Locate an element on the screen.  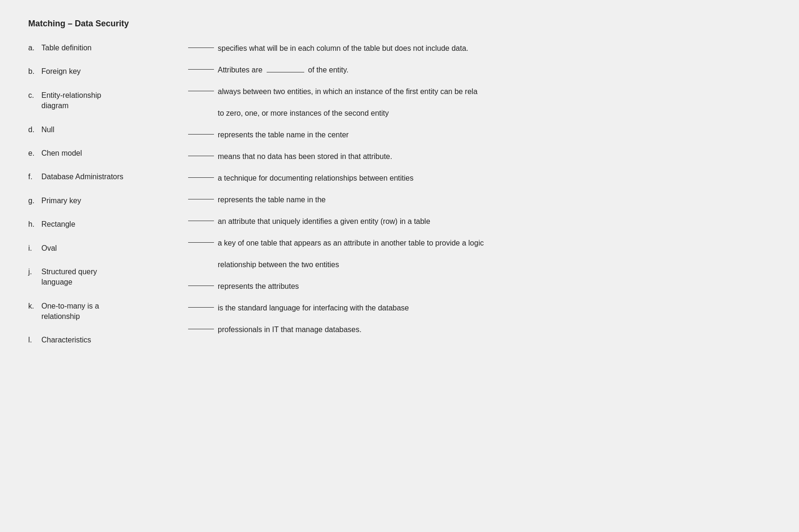
right-item: professionals in IT that manage database… is located at coordinates (480, 330).